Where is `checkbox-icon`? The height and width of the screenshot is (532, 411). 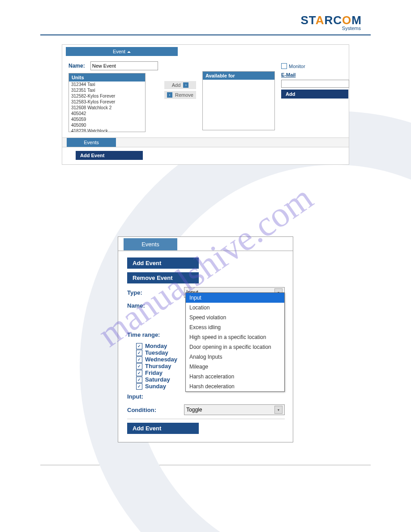
checkbox-icon is located at coordinates (284, 66).